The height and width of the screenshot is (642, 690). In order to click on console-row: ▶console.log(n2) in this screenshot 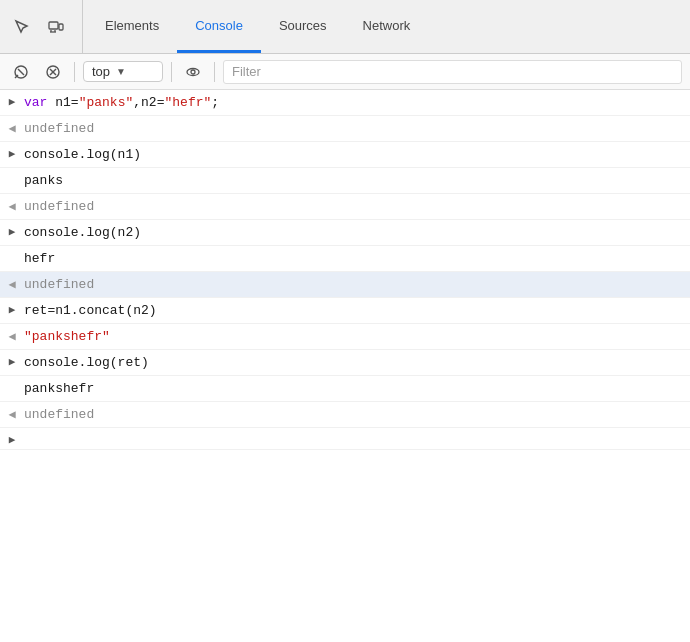, I will do `click(345, 233)`.